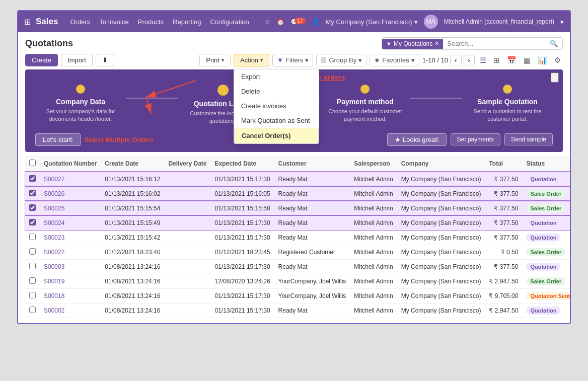 The width and height of the screenshot is (588, 381). What do you see at coordinates (54, 194) in the screenshot?
I see `quotation-link: S00026` at bounding box center [54, 194].